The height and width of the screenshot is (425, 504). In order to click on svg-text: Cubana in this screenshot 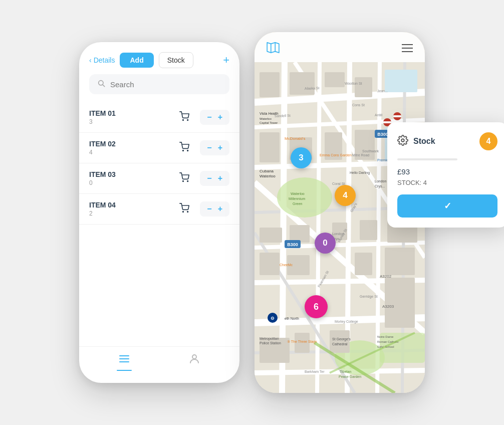, I will do `click(267, 171)`.